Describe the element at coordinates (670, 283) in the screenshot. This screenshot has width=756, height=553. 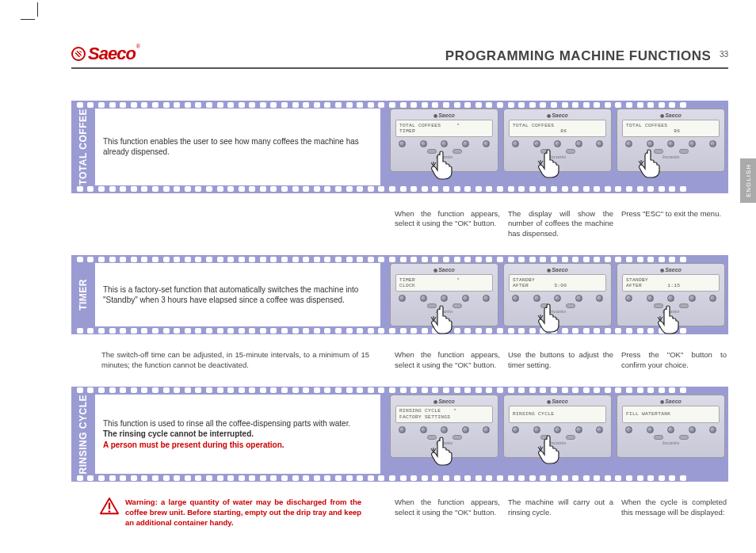
I see `lcd-display: STANDBY AFTER 1:15` at that location.